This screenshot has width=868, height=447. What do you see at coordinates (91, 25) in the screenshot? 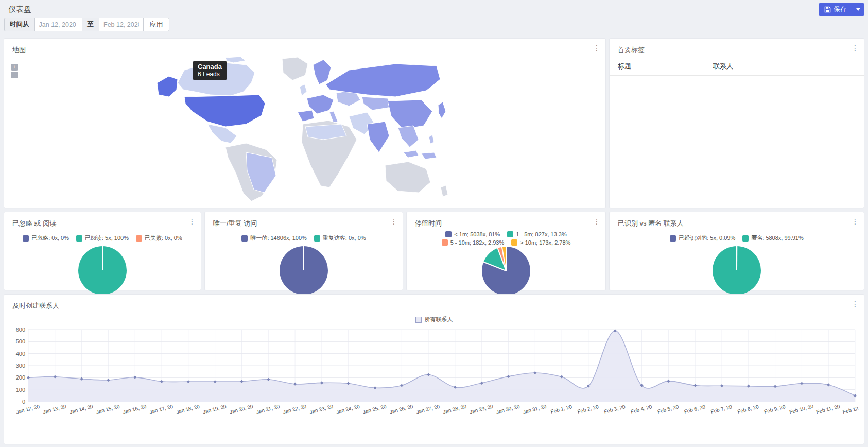
I see `date-to-label: 至` at bounding box center [91, 25].